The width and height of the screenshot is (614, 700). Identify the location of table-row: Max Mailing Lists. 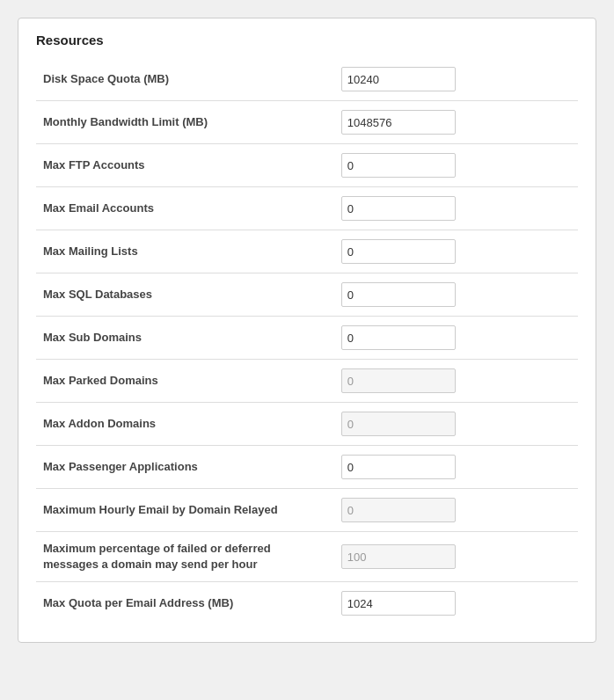
(307, 252).